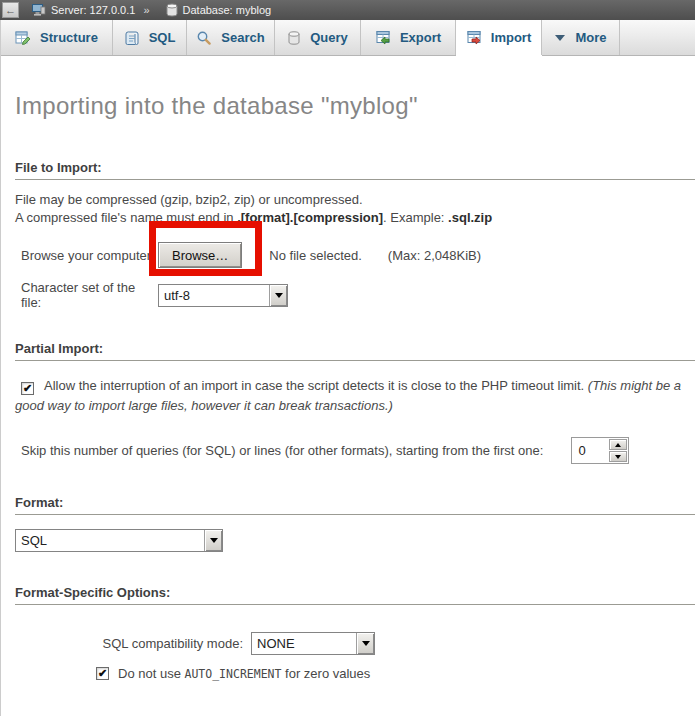 The image size is (695, 716). What do you see at coordinates (355, 540) in the screenshot?
I see `format-select-row: SQL` at bounding box center [355, 540].